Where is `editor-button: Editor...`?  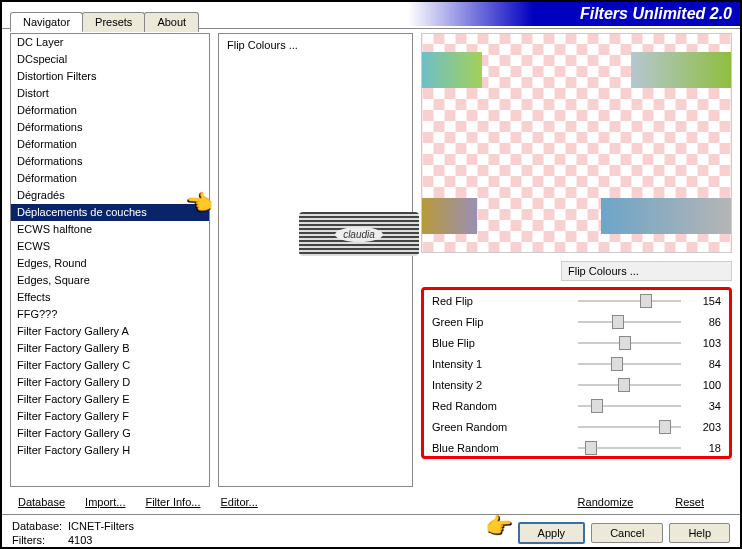 editor-button: Editor... is located at coordinates (238, 502).